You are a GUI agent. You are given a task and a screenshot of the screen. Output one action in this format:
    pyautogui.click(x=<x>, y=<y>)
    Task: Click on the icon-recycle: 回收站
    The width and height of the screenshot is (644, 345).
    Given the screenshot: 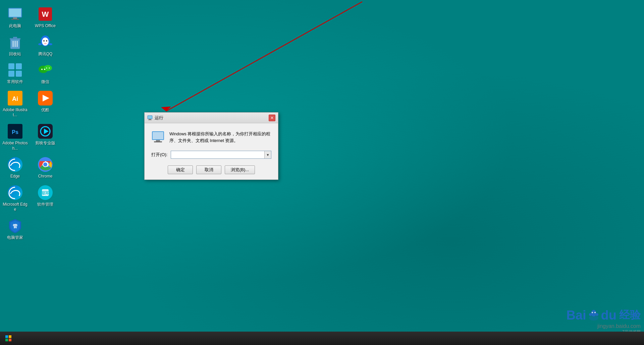 What is the action you would take?
    pyautogui.click(x=15, y=46)
    